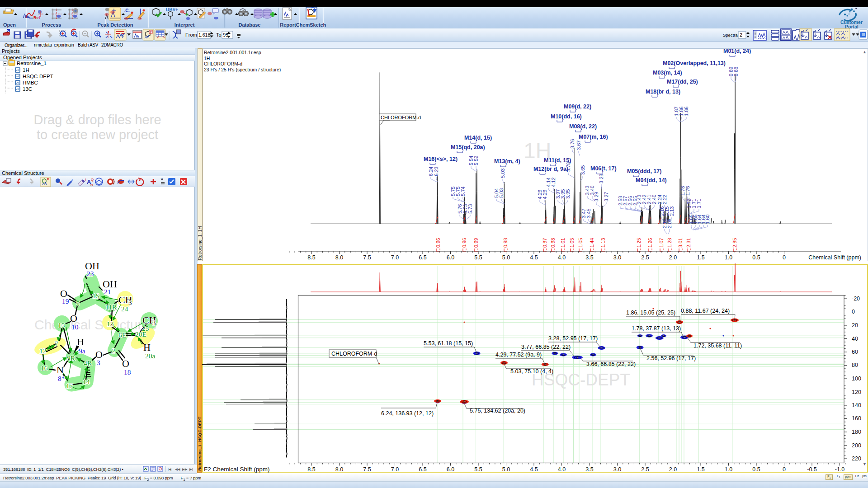  Describe the element at coordinates (354, 354) in the screenshot. I see `svg-text: CHLOROFORM-d` at that location.